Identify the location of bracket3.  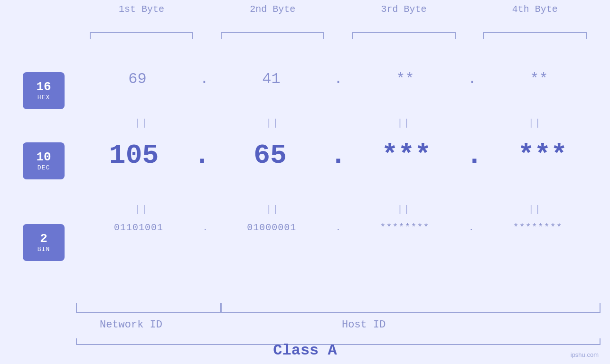
(404, 33).